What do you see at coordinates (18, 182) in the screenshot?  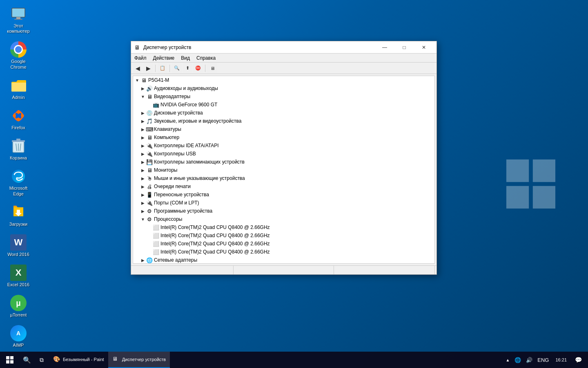 I see `desktop-icon-edge: MicrosoftEdge` at bounding box center [18, 182].